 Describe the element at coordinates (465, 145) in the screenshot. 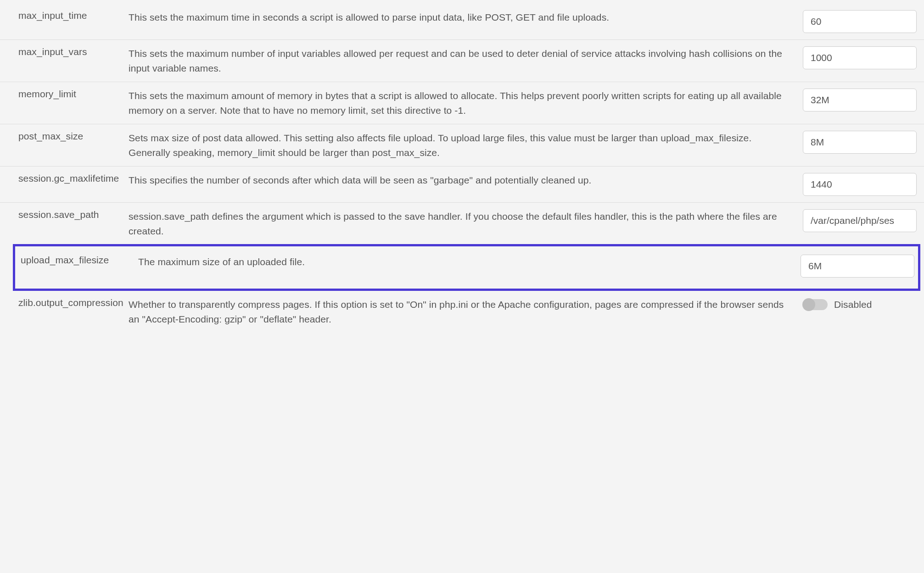

I see `setting-description: Sets max size of post data allowed. This…` at that location.